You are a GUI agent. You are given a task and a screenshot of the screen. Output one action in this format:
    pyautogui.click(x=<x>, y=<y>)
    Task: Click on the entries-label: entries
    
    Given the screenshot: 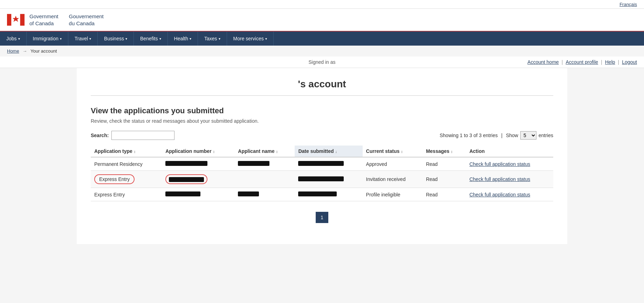 What is the action you would take?
    pyautogui.click(x=546, y=135)
    